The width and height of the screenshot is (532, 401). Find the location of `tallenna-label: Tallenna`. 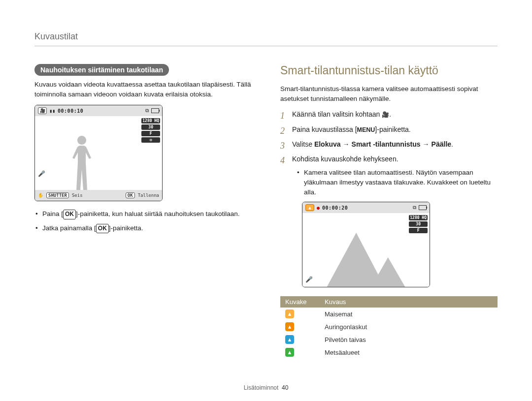

tallenna-label: Tallenna is located at coordinates (149, 195).